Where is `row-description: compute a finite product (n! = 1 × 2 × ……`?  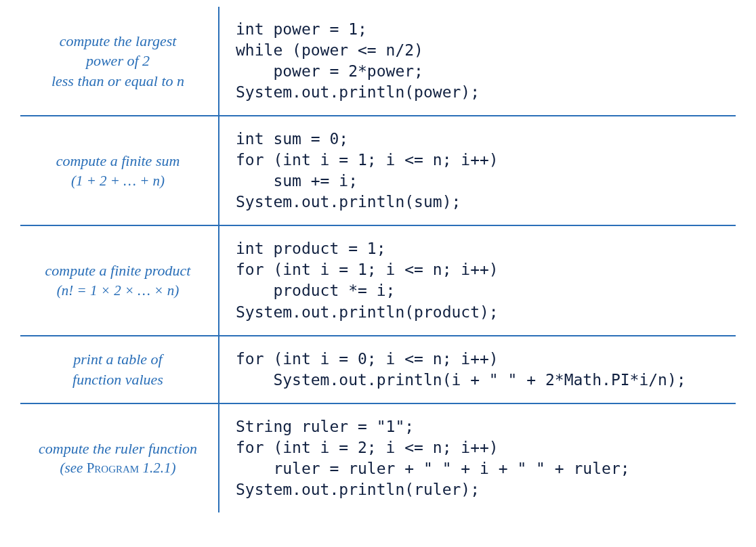 row-description: compute a finite product (n! = 1 × 2 × …… is located at coordinates (120, 280).